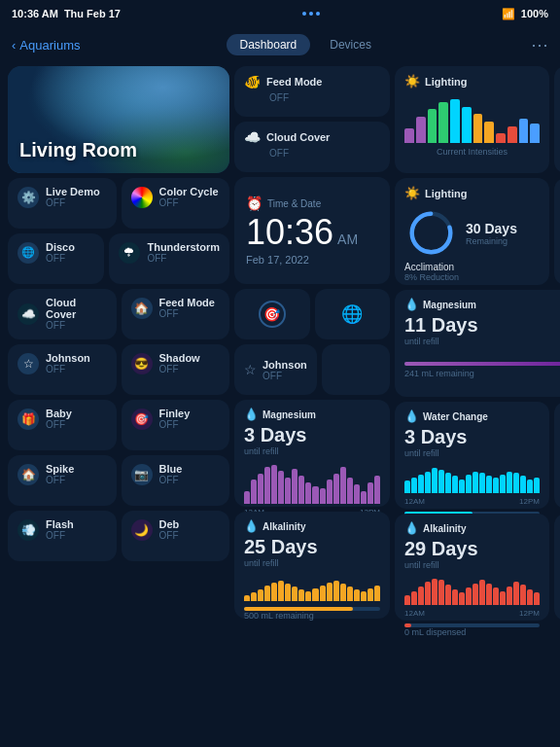  Describe the element at coordinates (298, 137) in the screenshot. I see `cloud-cover-top-label: Cloud Cover` at that location.